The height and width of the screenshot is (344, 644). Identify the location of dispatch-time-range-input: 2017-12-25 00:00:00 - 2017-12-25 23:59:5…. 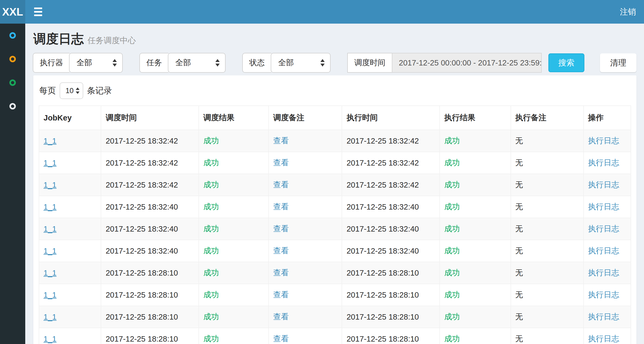
(467, 63).